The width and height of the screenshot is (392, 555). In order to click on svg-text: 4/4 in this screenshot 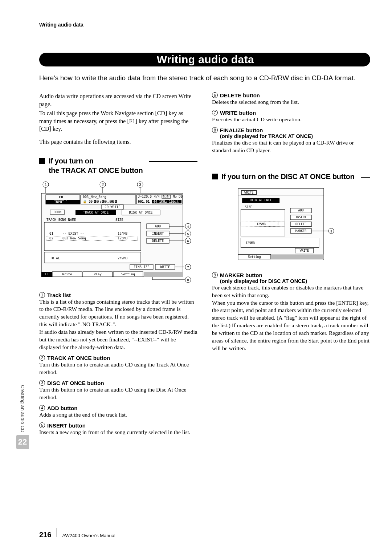, I will do `click(157, 197)`.